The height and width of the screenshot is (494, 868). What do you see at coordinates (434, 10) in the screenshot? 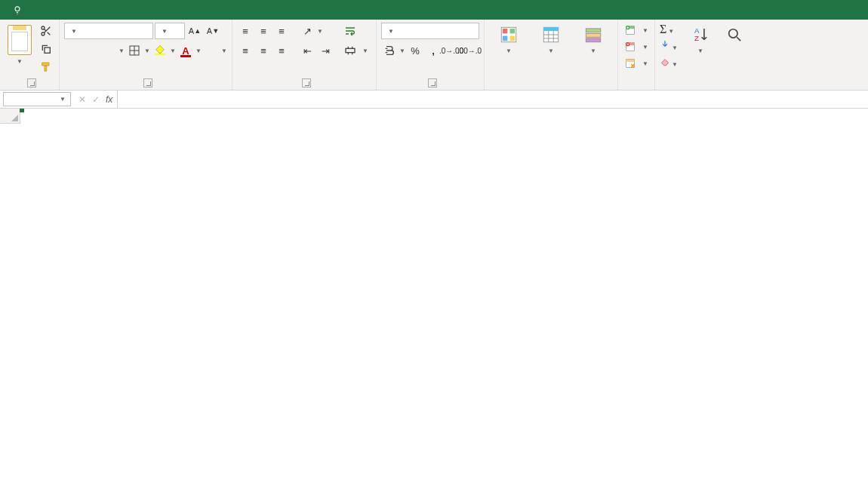
I see `menu-bar` at bounding box center [434, 10].